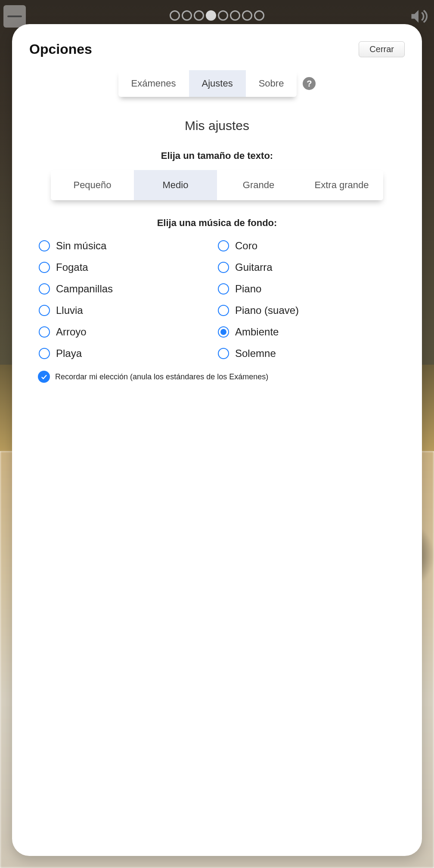 This screenshot has width=434, height=868. Describe the element at coordinates (307, 332) in the screenshot. I see `music-radio-item: Ambiente` at that location.